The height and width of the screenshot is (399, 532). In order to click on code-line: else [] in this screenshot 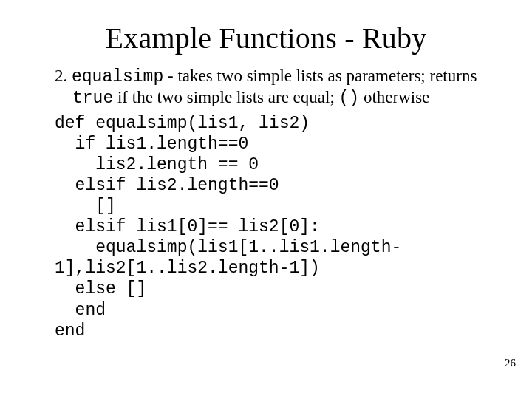, I will do `click(100, 289)`.